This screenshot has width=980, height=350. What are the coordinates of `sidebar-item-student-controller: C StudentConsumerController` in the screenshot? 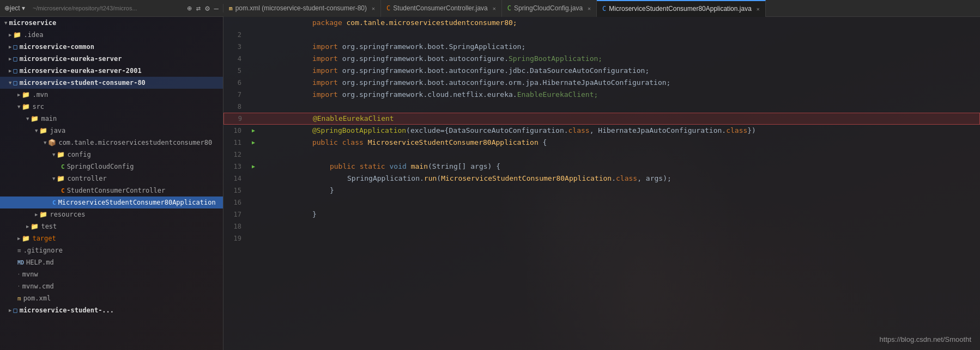 It's located at (111, 191).